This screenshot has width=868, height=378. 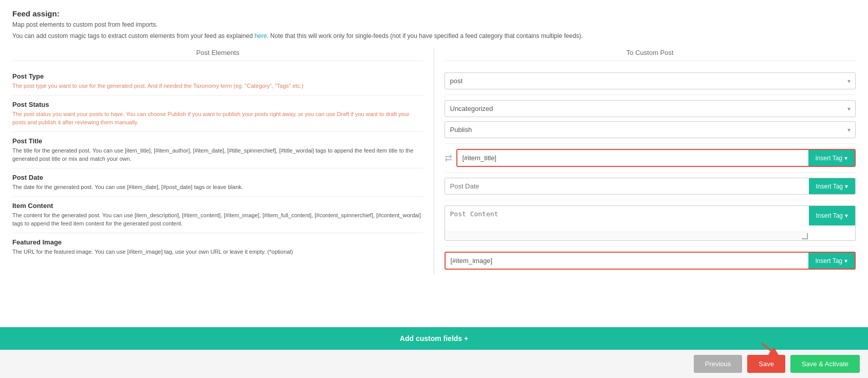 What do you see at coordinates (434, 338) in the screenshot?
I see `add-custom-fields-label: Add custom fields +` at bounding box center [434, 338].